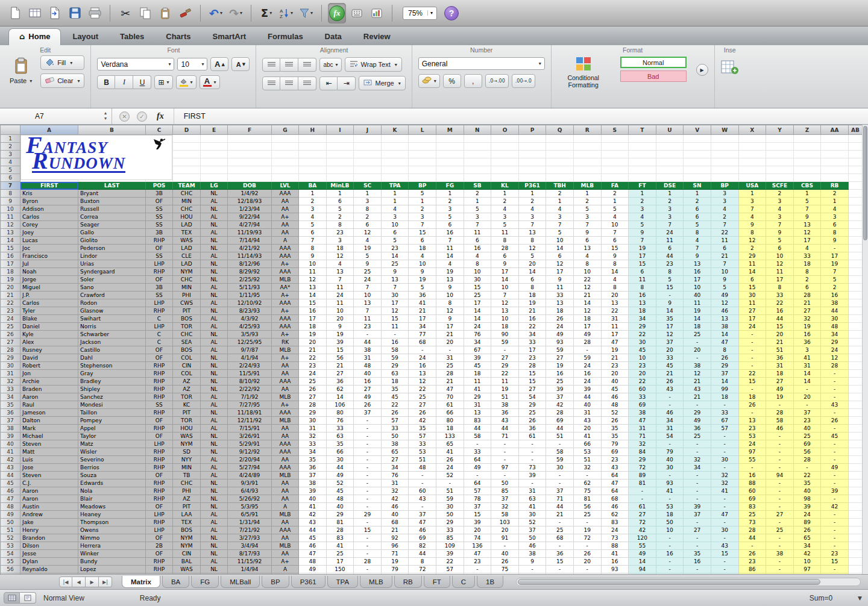  What do you see at coordinates (587, 288) in the screenshot?
I see `cell: 12` at bounding box center [587, 288].